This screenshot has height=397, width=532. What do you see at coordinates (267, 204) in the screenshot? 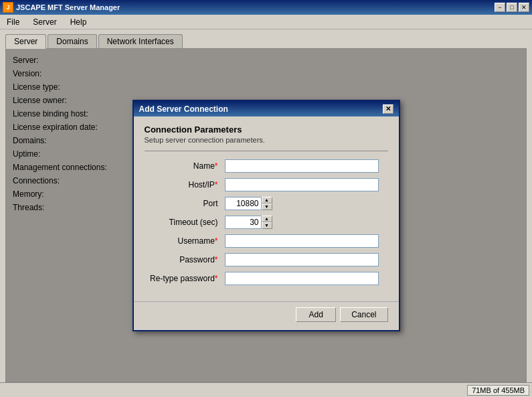
I see `port-spinner-buttons: ▲ ▼` at bounding box center [267, 204].